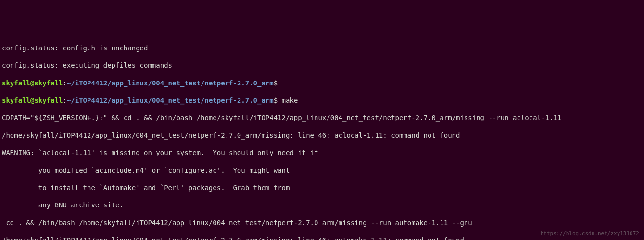 Image resolution: width=644 pixels, height=240 pixels. I want to click on output-line: config.status: config.h is unchanged, so click(322, 48).